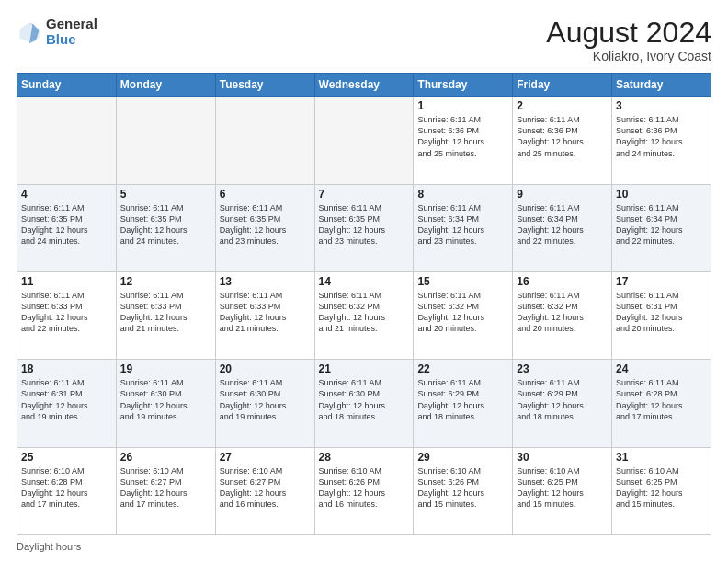  What do you see at coordinates (662, 140) in the screenshot?
I see `calendar-cell: 3Sunrise: 6:11 AM Sunset: 6:36 PM Daylig…` at bounding box center [662, 140].